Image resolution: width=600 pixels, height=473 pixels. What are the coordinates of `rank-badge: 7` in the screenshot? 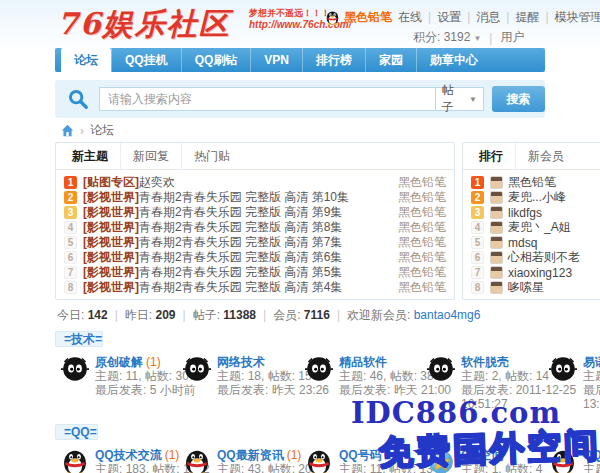 It's located at (70, 272).